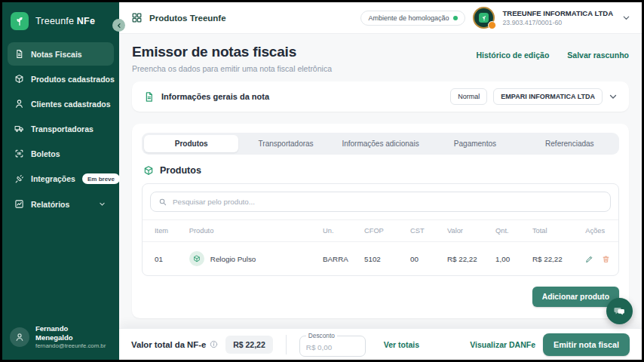 The height and width of the screenshot is (362, 644). Describe the element at coordinates (50, 204) in the screenshot. I see `sidebar-item-label: Relatórios` at that location.